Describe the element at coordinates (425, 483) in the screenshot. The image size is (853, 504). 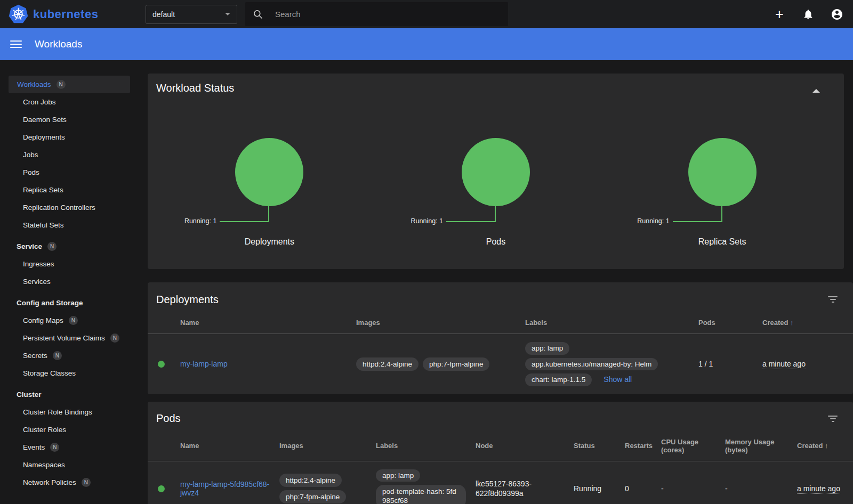
I see `pod-labels: app: lamppod-template-hash: 5fd985cf68` at that location.